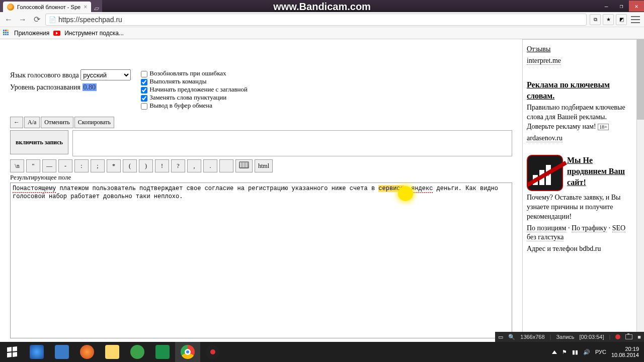 Image resolution: width=644 pixels, height=362 pixels. Describe the element at coordinates (244, 166) in the screenshot. I see `sym-keyboard-button` at that location.